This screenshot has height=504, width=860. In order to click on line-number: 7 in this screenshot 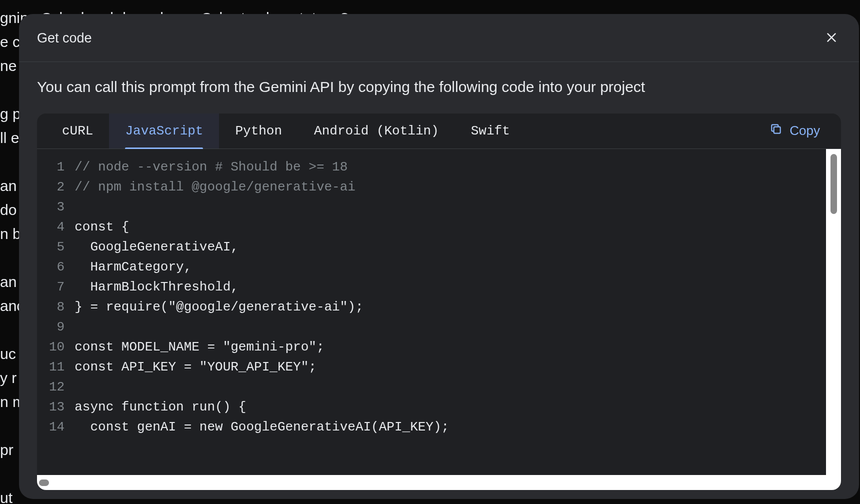, I will do `click(57, 287)`.